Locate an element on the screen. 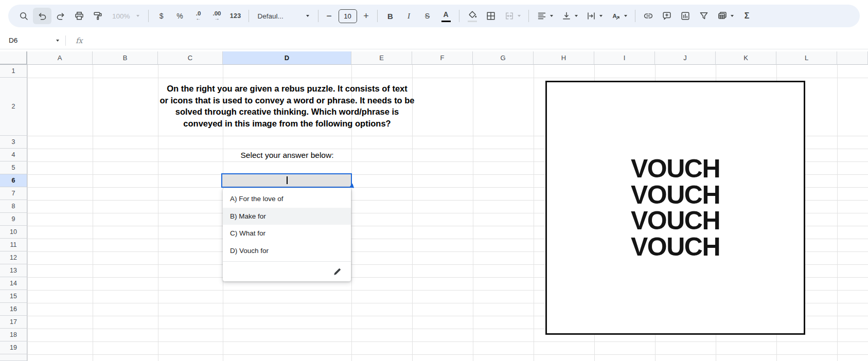 This screenshot has height=361, width=868. undo-button is located at coordinates (42, 16).